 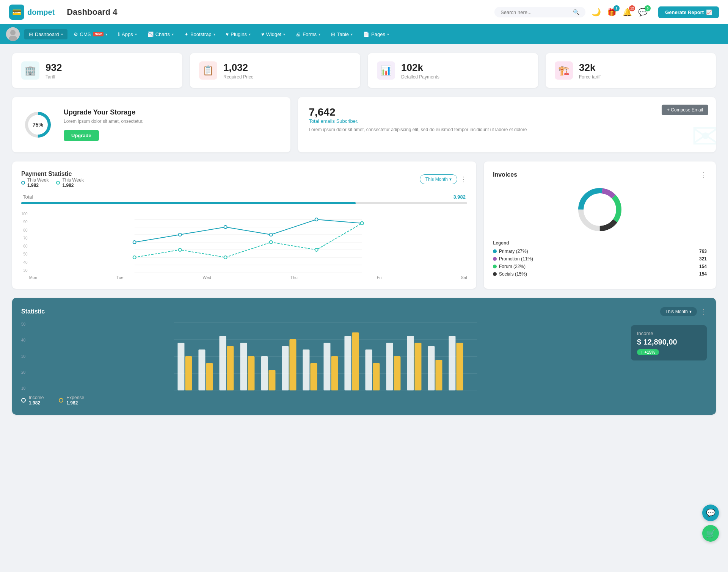 What do you see at coordinates (273, 34) in the screenshot?
I see `nav-item-widget: ♥ Widget ▾` at bounding box center [273, 34].